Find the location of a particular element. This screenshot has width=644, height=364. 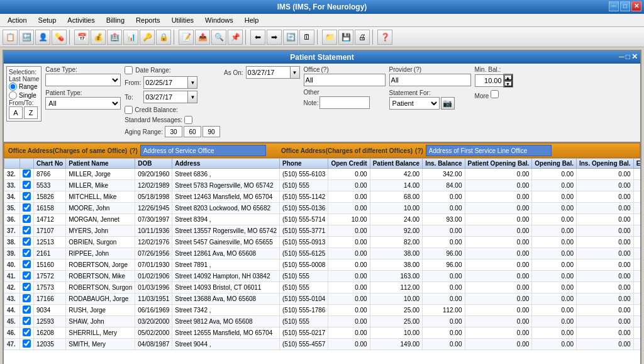

menu-utilities: Utilities is located at coordinates (182, 20).